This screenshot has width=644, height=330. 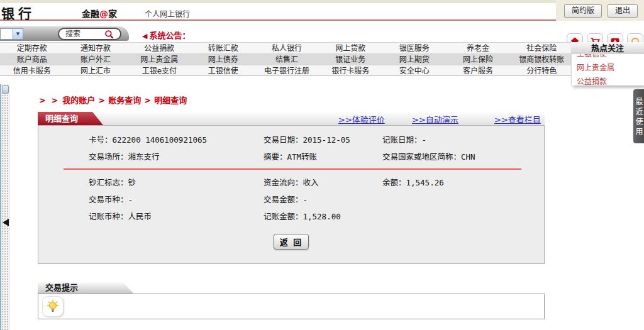 I want to click on site-subtitle: 个人网上银行, so click(x=167, y=14).